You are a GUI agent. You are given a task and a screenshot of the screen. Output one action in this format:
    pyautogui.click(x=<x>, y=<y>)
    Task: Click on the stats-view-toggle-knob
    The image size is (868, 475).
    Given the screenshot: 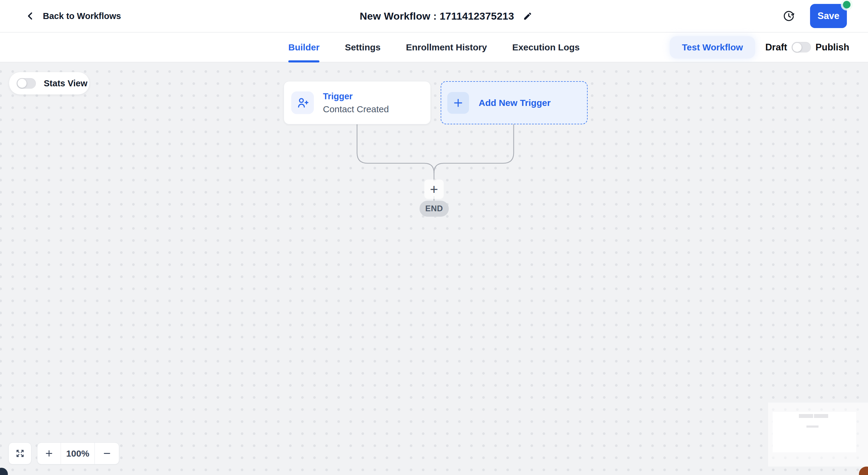 What is the action you would take?
    pyautogui.click(x=22, y=84)
    